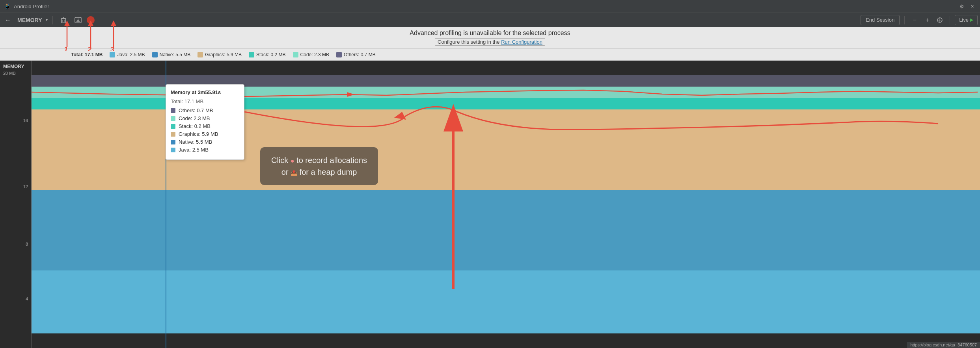  I want to click on memory-label: MEMORY, so click(30, 20).